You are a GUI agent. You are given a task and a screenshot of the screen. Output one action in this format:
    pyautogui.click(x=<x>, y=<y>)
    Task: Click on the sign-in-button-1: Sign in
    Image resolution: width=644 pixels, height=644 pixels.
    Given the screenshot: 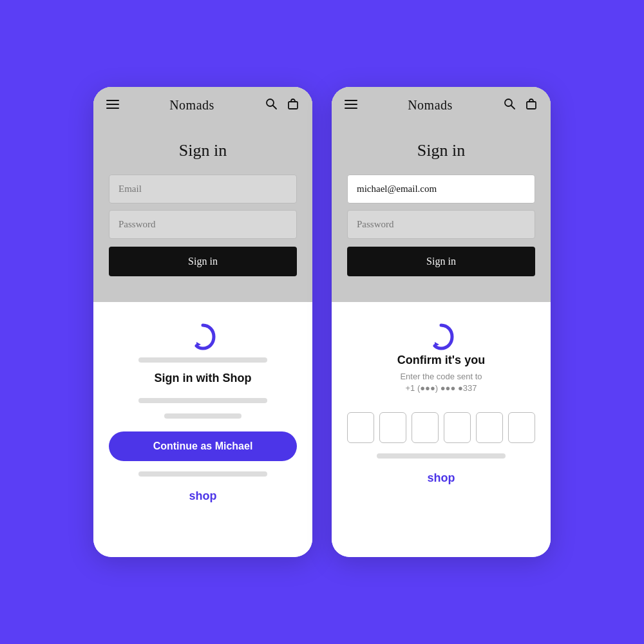 What is the action you would take?
    pyautogui.click(x=203, y=261)
    